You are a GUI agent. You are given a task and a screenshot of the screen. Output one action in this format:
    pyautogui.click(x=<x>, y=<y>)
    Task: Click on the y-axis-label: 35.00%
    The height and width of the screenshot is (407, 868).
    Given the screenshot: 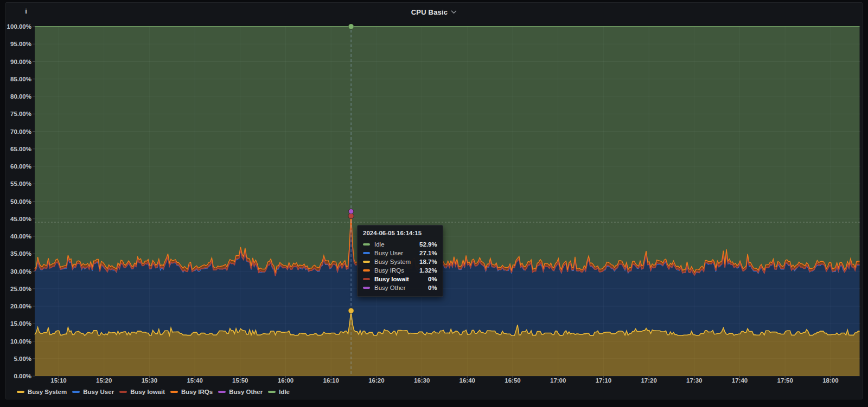 What is the action you would take?
    pyautogui.click(x=21, y=254)
    